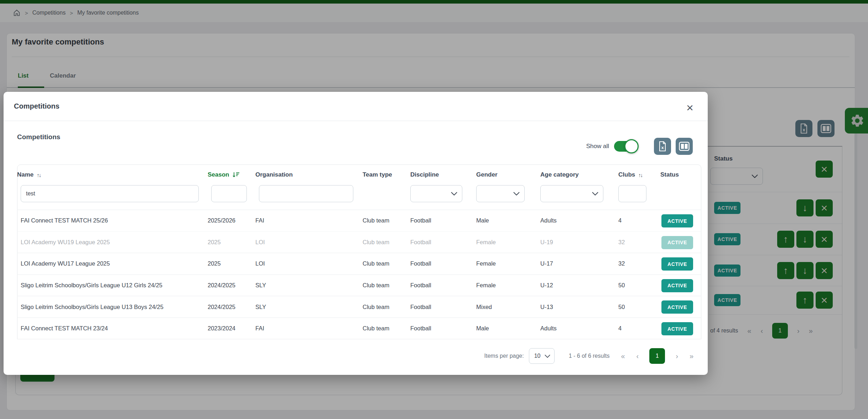 The width and height of the screenshot is (868, 419). What do you see at coordinates (359, 242) in the screenshot?
I see `table-row: LOI Academy WU19 League 2025 2025 LOI Cl…` at bounding box center [359, 242].